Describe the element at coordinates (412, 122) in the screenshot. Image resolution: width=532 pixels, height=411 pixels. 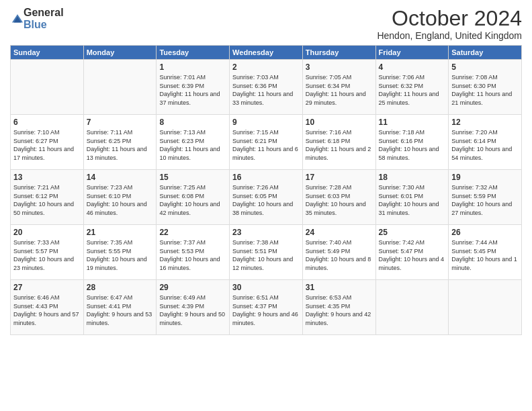
I see `day-number: 11` at that location.